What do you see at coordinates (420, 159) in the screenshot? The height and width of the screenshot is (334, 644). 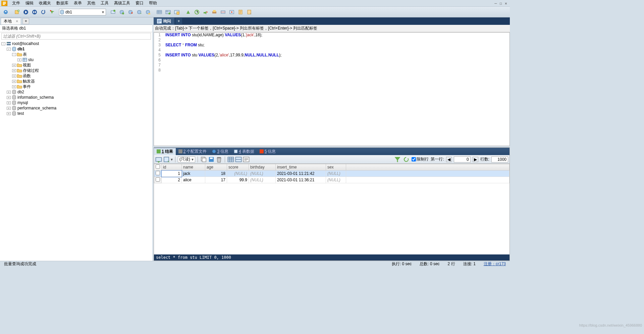 I see `limit-rows-checkbox: 限制行` at bounding box center [420, 159].